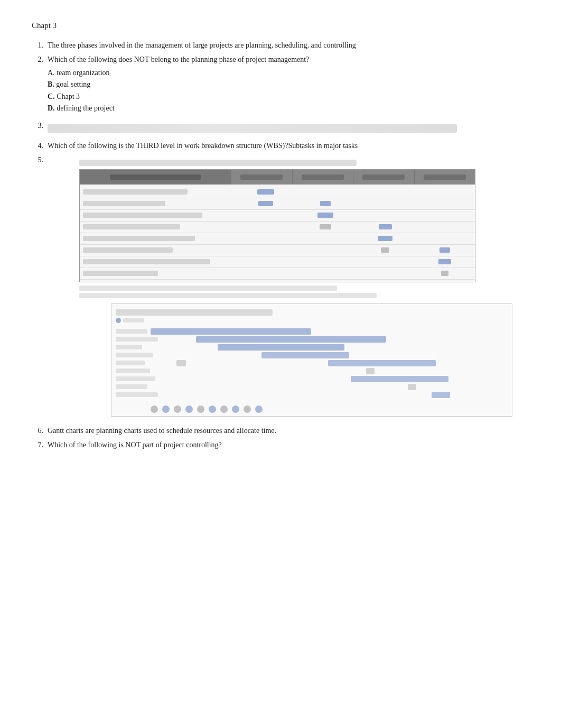  Describe the element at coordinates (51, 85) in the screenshot. I see `option-label: B.` at that location.